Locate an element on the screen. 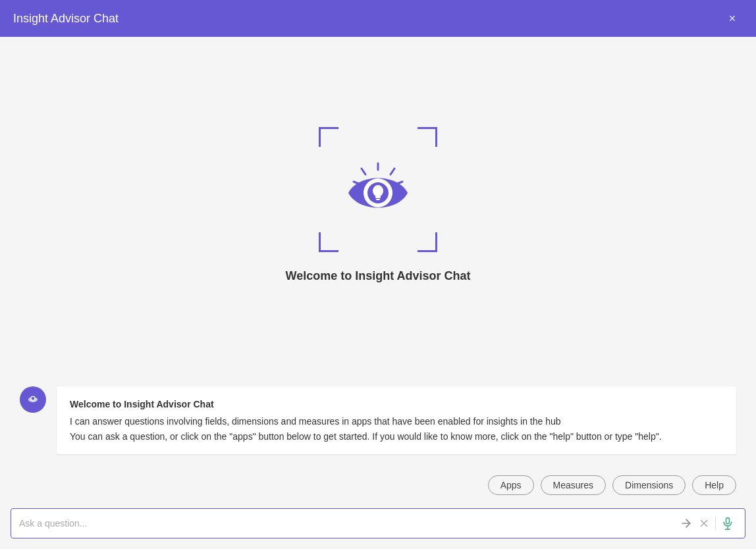  chat-message: Welcome to Insight Advisor Chat I can an… is located at coordinates (378, 420).